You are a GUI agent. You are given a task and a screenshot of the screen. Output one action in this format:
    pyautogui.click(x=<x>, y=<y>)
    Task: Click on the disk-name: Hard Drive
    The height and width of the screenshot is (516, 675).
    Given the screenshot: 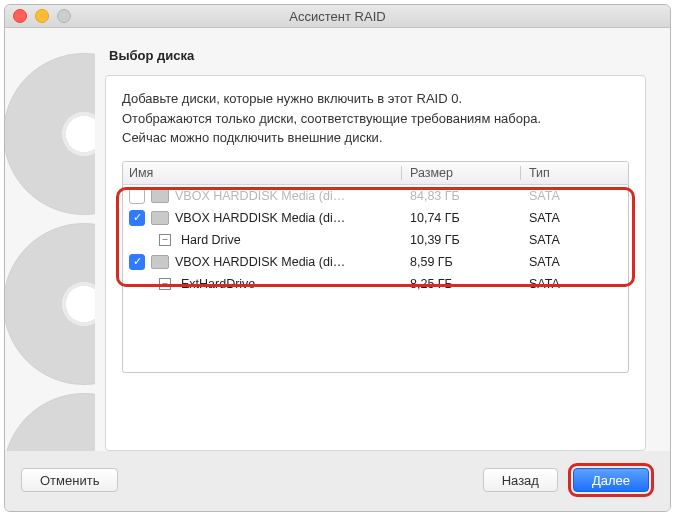 What is the action you would take?
    pyautogui.click(x=211, y=240)
    